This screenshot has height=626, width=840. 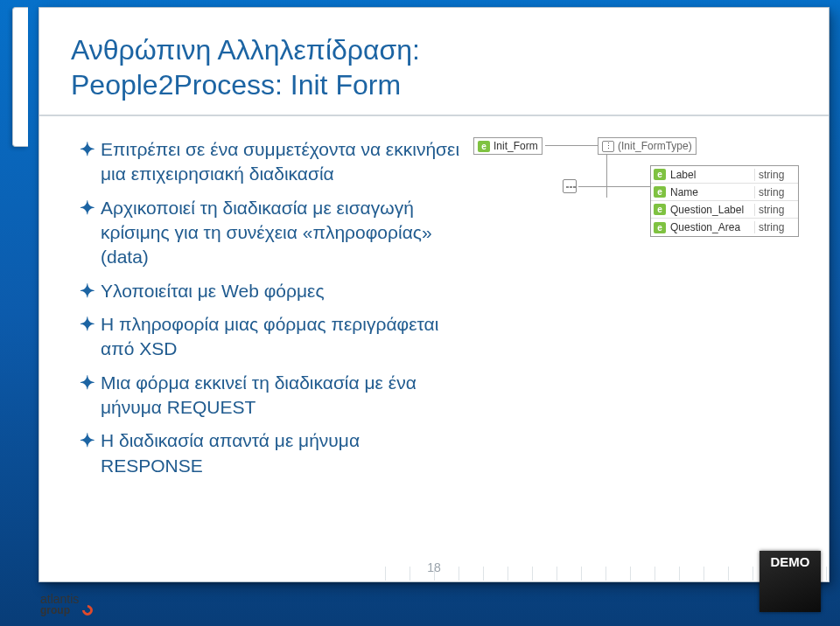 I want to click on xsd-property-row: e Label string, so click(x=724, y=175).